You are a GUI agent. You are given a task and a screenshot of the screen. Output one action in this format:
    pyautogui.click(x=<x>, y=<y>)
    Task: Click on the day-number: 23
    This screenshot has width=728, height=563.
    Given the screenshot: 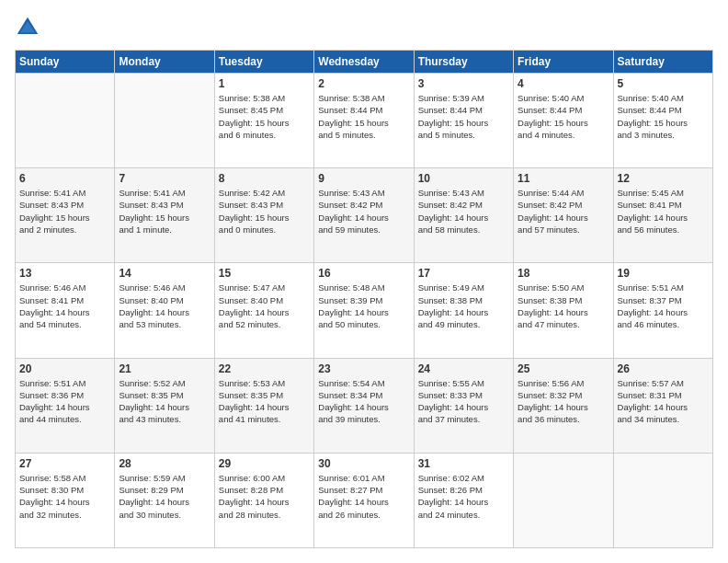 What is the action you would take?
    pyautogui.click(x=364, y=369)
    